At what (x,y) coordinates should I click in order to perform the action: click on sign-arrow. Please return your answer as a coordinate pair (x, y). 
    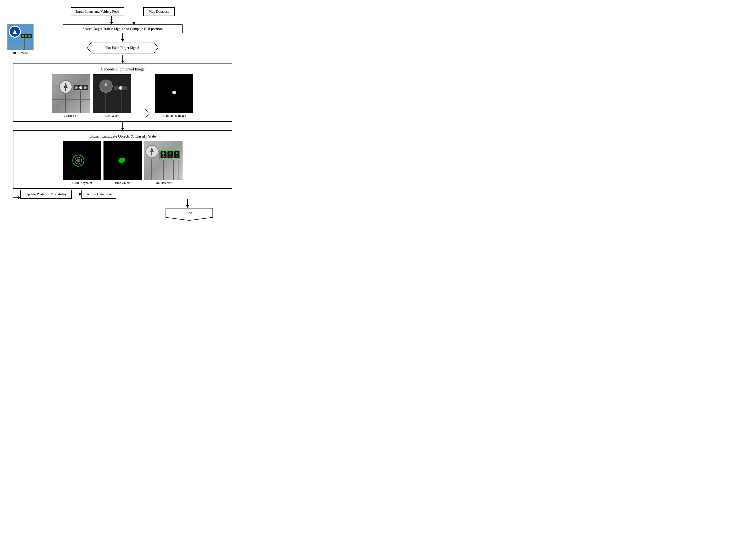
    Looking at the image, I should click on (15, 31).